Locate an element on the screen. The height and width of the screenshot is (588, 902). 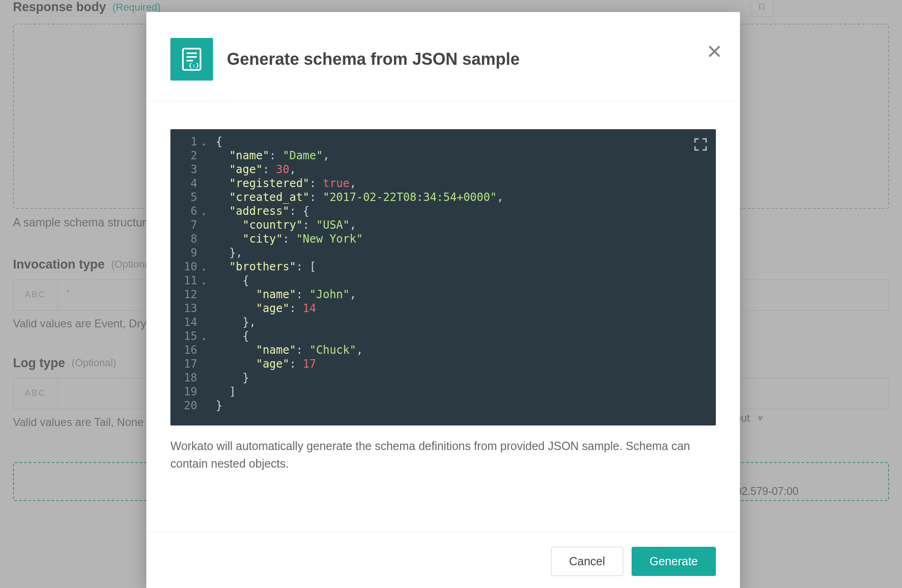
expand-icon is located at coordinates (701, 146).